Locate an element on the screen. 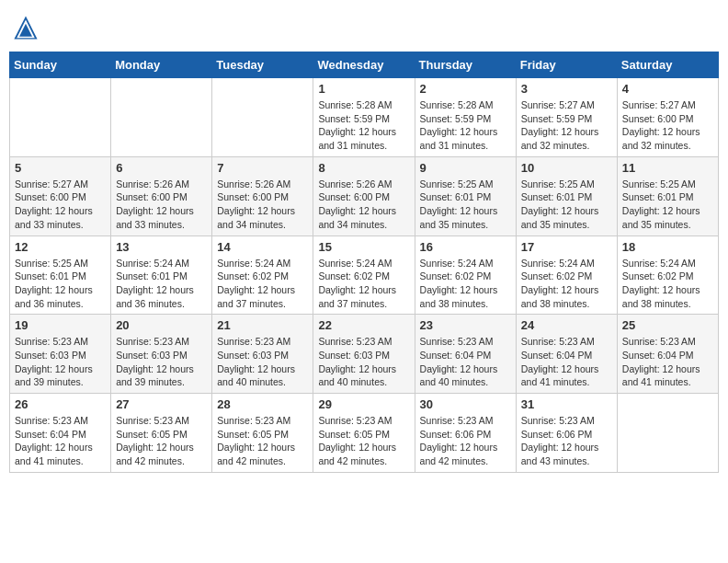  calendar-cell: 13Sunrise: 5:24 AMSunset: 6:01 PMDayligh… is located at coordinates (162, 275).